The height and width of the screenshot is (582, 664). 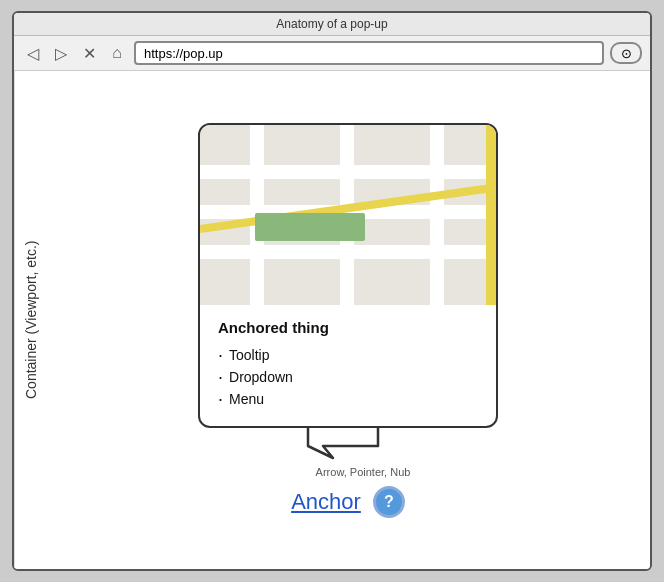 I want to click on address-bar, so click(x=369, y=53).